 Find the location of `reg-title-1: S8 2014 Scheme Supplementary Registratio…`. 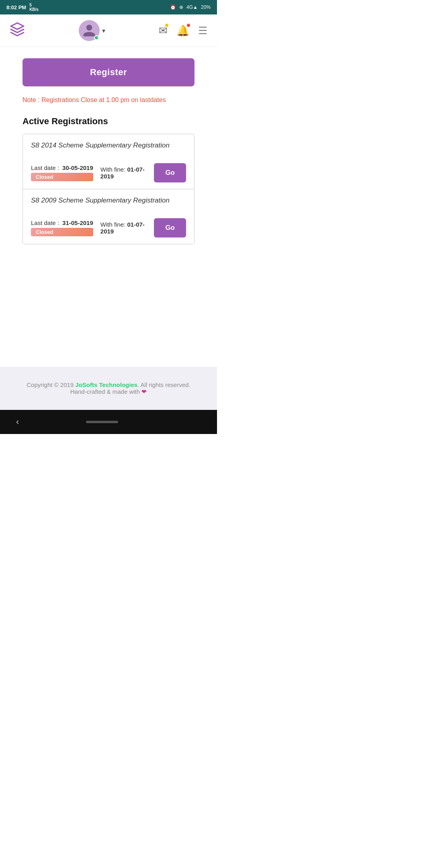

reg-title-1: S8 2014 Scheme Supplementary Registratio… is located at coordinates (108, 145).